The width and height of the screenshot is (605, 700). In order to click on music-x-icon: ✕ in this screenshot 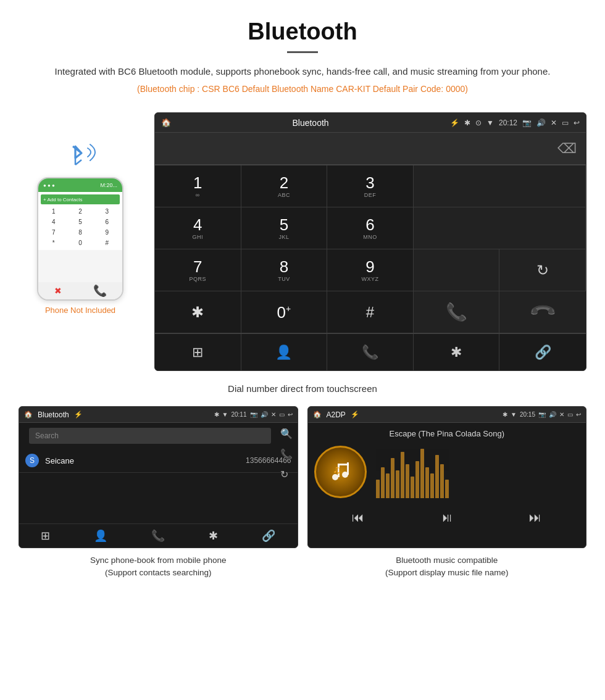, I will do `click(562, 415)`.